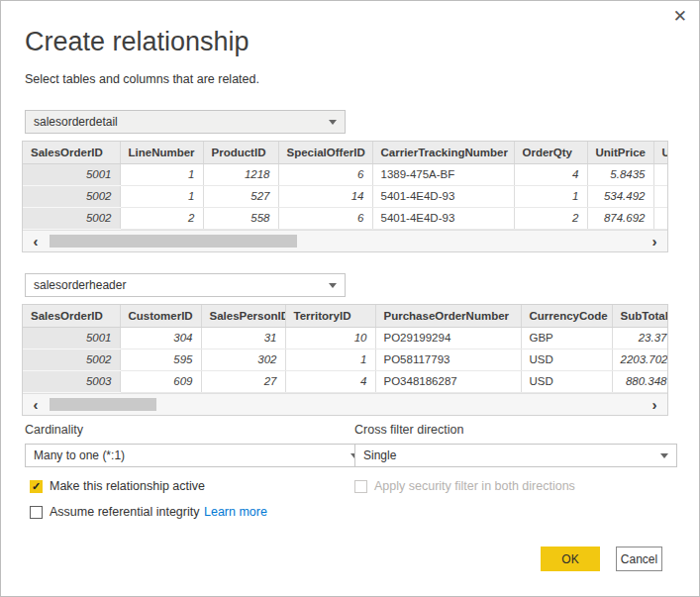 This screenshot has width=700, height=597. Describe the element at coordinates (127, 486) in the screenshot. I see `make-active-label: Make this relationship active` at that location.